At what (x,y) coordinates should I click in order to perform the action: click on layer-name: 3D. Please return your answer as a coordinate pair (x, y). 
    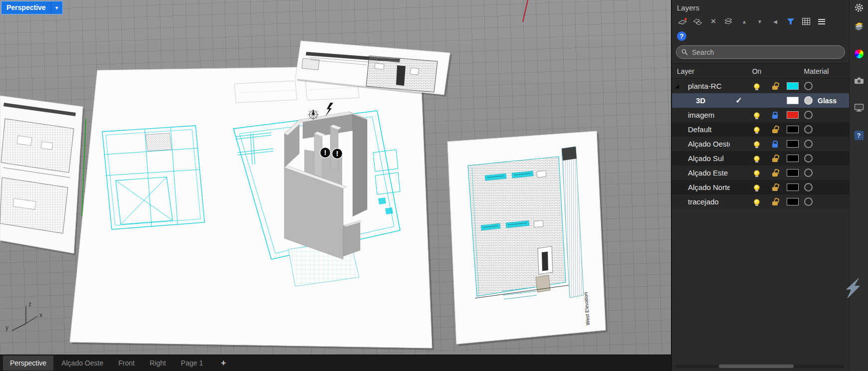
    Looking at the image, I should click on (706, 101).